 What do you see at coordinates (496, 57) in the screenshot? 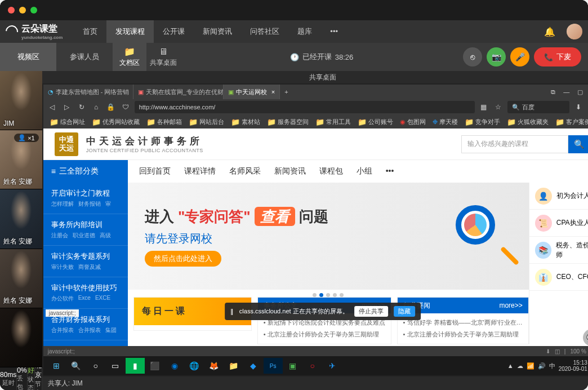
I see `camera-button: 📷` at bounding box center [496, 57].